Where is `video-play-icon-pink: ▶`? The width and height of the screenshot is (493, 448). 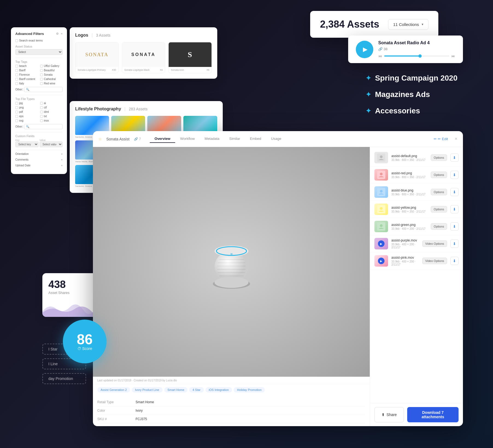 video-play-icon-pink: ▶ is located at coordinates (381, 261).